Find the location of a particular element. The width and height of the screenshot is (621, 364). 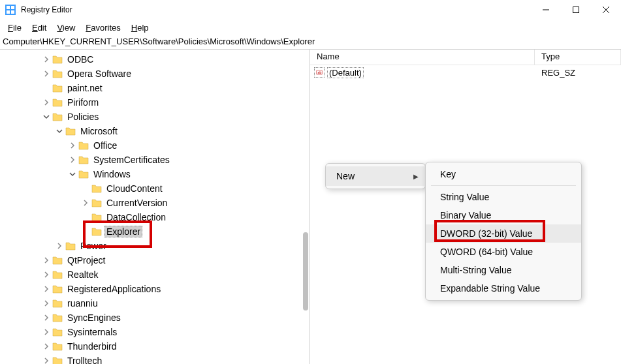

menu-file: File is located at coordinates (14, 27).